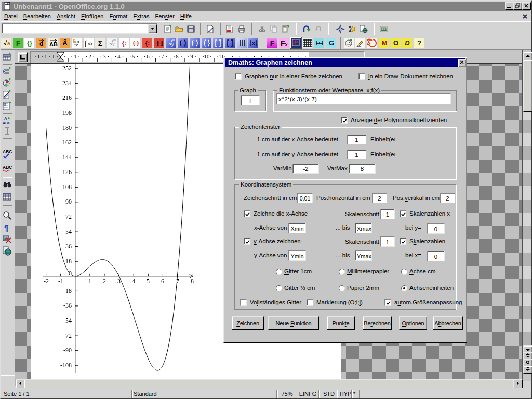 Image resolution: width=532 pixels, height=399 pixels. Describe the element at coordinates (6, 118) in the screenshot. I see `svg-text: A` at that location.